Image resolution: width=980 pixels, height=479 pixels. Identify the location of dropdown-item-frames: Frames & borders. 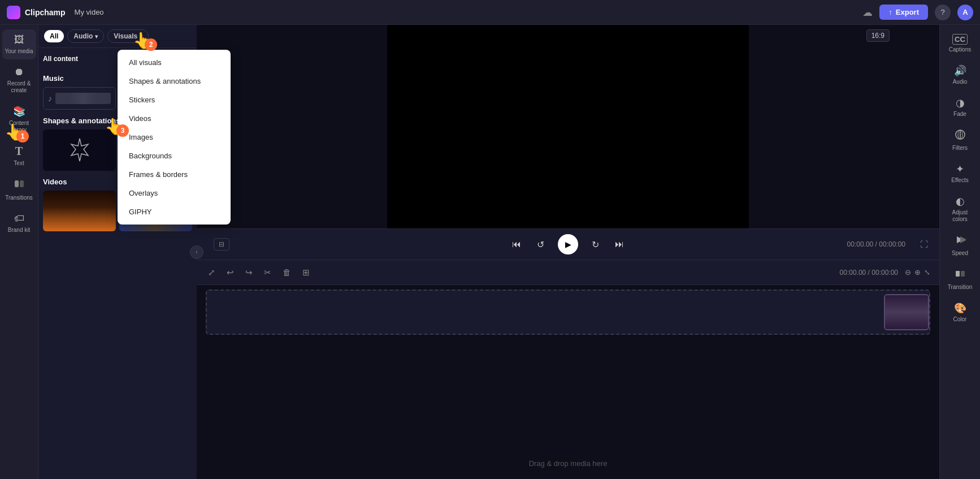
(174, 174).